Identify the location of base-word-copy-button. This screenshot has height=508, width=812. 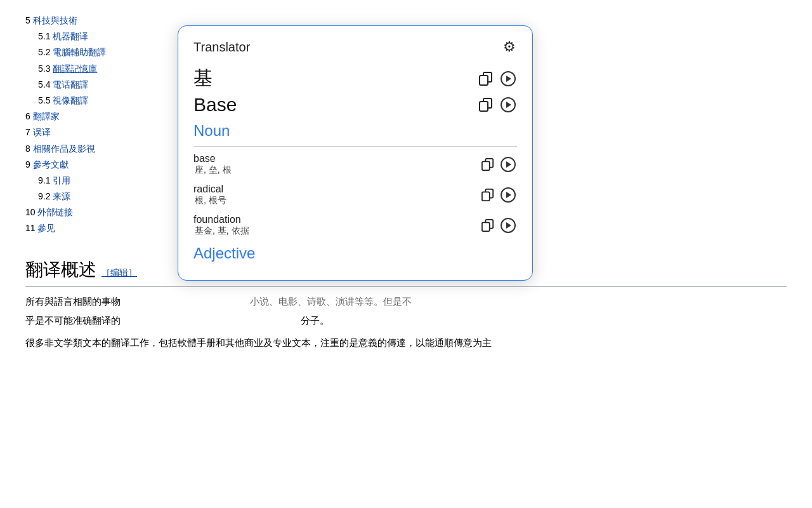
(486, 105).